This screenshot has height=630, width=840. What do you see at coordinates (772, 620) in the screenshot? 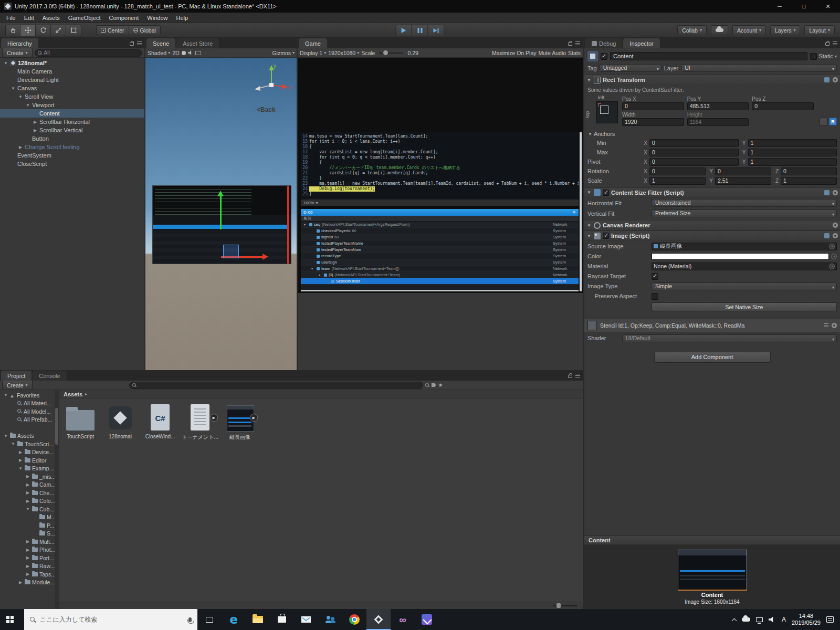
I see `volume-icon` at bounding box center [772, 620].